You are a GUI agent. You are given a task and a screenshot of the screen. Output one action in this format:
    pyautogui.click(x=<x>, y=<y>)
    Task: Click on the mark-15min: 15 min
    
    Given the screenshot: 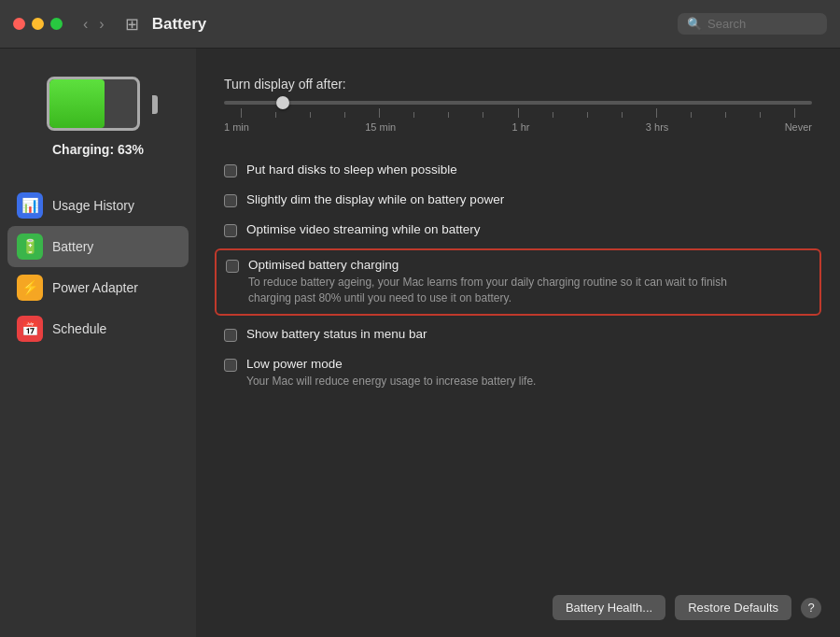 What is the action you would take?
    pyautogui.click(x=381, y=127)
    